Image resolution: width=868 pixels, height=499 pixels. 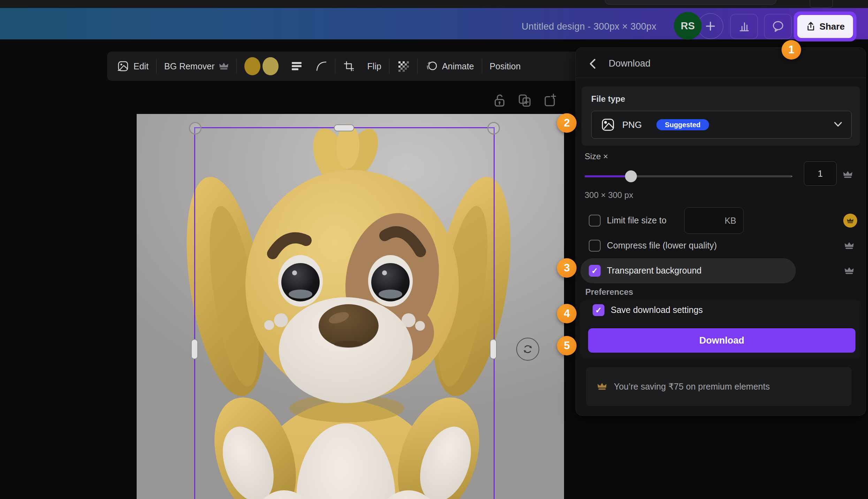 What do you see at coordinates (434, 4) in the screenshot?
I see `top-strip` at bounding box center [434, 4].